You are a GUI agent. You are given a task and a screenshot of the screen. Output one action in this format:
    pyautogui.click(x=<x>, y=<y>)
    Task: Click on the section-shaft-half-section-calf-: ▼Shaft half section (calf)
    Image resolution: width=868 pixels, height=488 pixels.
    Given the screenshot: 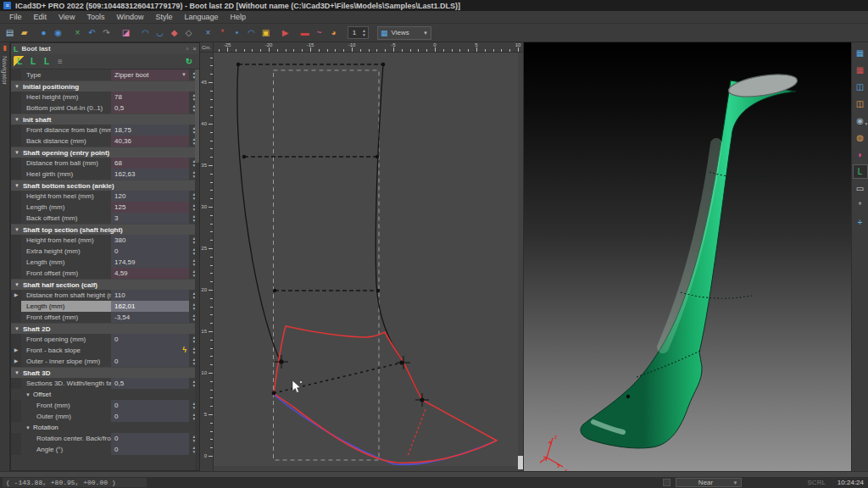 What is the action you would take?
    pyautogui.click(x=105, y=285)
    